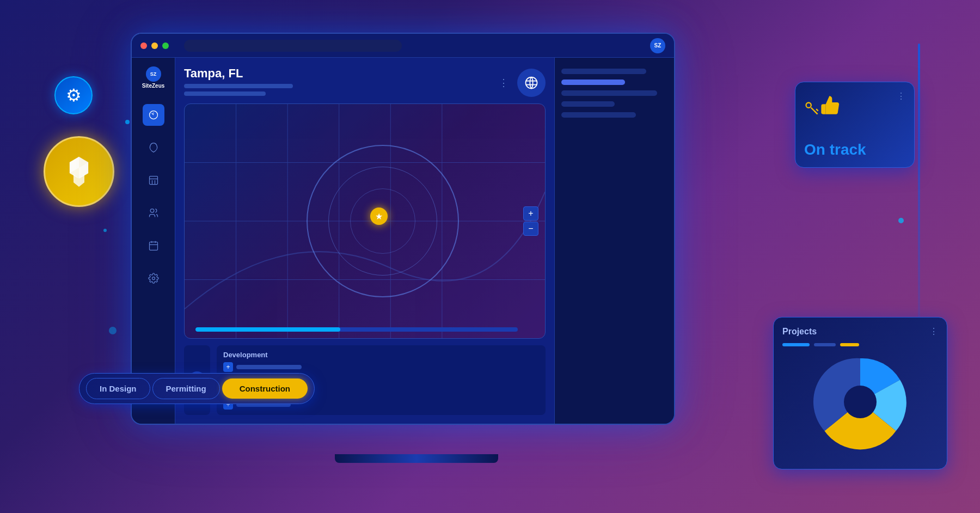 The width and height of the screenshot is (980, 513). What do you see at coordinates (934, 331) in the screenshot?
I see `projects-dots: ⋮` at bounding box center [934, 331].